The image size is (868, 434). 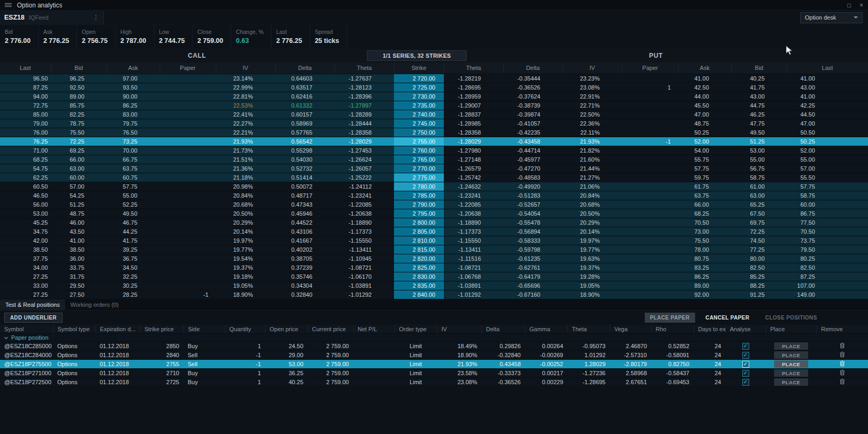 I want to click on call-bid-cell: 57.00, so click(x=78, y=187).